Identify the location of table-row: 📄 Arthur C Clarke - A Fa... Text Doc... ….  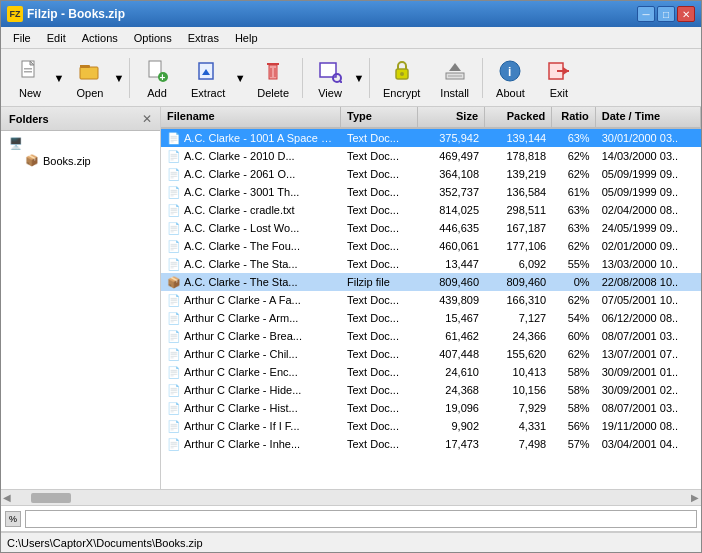
(431, 300).